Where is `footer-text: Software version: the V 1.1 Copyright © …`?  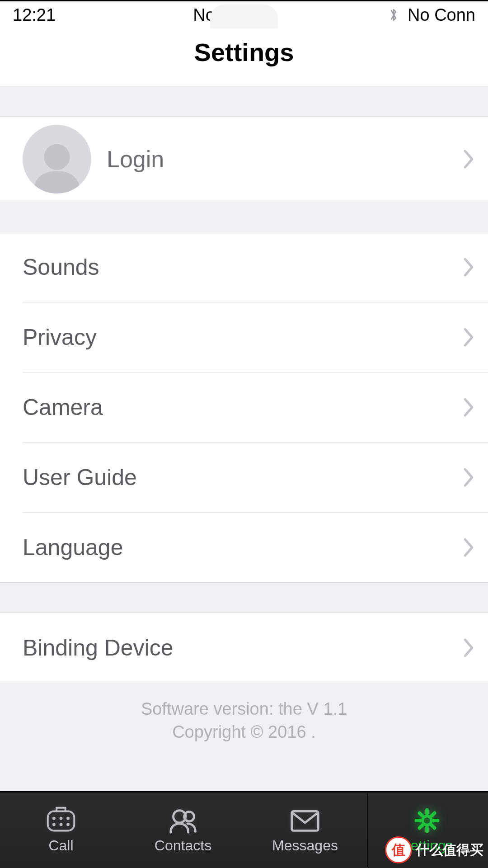
footer-text: Software version: the V 1.1 Copyright © … is located at coordinates (244, 713).